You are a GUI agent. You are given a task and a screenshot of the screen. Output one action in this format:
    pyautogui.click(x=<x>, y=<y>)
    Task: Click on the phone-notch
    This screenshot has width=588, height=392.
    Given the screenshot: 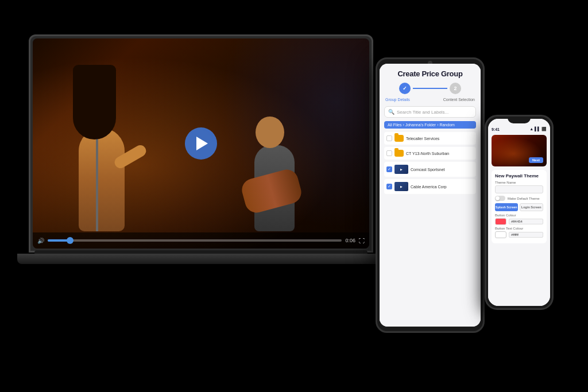 What is the action you would take?
    pyautogui.click(x=519, y=120)
    